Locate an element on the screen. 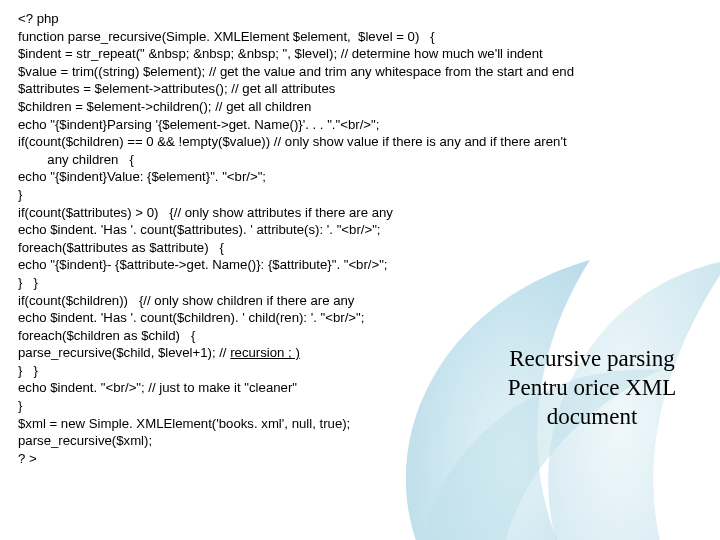 The image size is (720, 540). code-line: $children = $element->children(); // get… is located at coordinates (164, 106).